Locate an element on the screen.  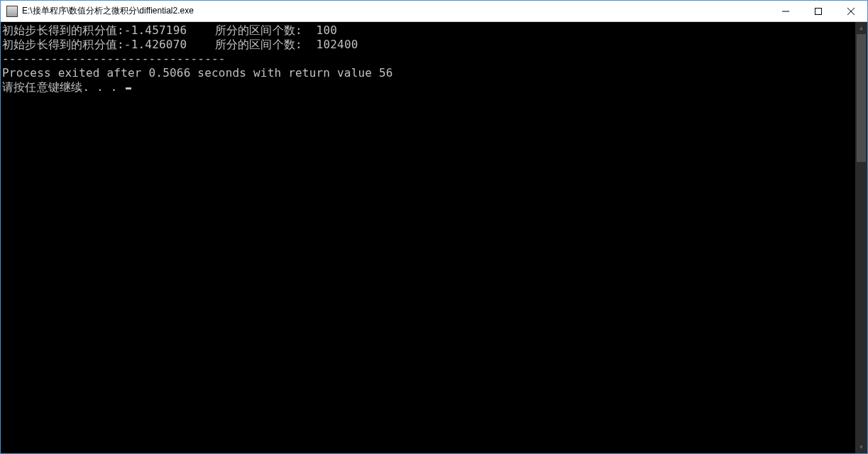
minimize-button is located at coordinates (786, 11).